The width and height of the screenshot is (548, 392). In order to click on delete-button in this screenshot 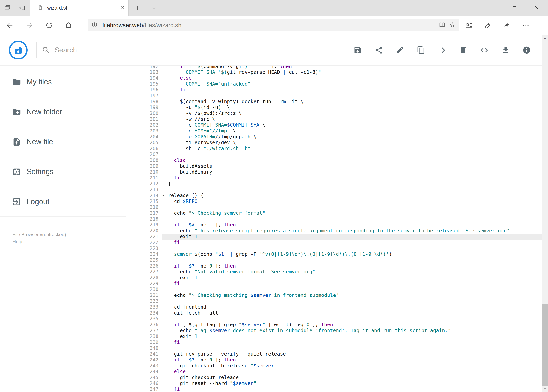, I will do `click(463, 50)`.